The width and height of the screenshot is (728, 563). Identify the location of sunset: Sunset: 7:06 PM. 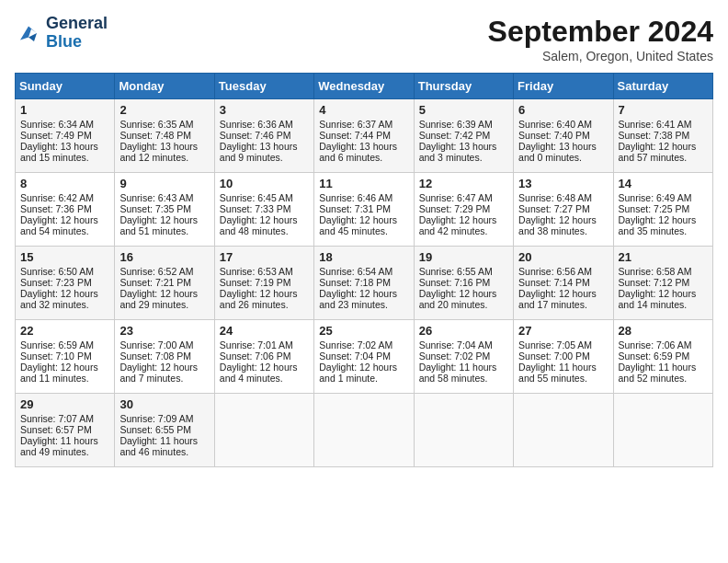
(256, 356).